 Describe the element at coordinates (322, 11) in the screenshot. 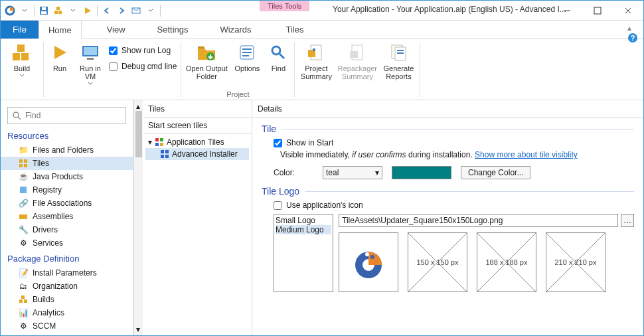

I see `titlebar: Tiles Tools Your Application - Your Appl…` at that location.